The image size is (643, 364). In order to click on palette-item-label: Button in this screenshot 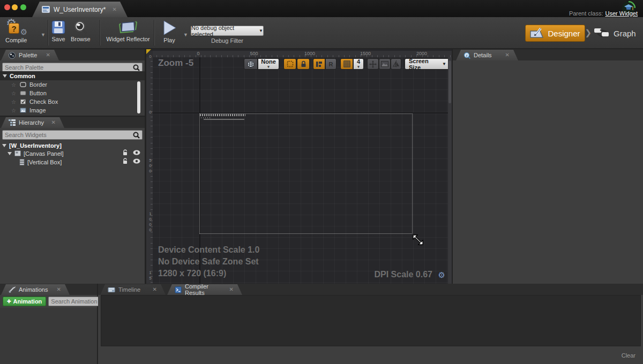, I will do `click(38, 93)`.